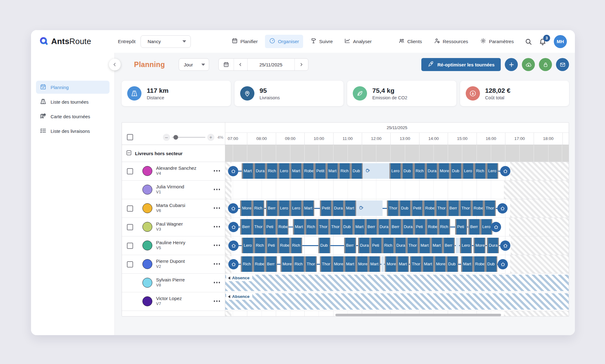  I want to click on delivery-task-block: More, so click(444, 171).